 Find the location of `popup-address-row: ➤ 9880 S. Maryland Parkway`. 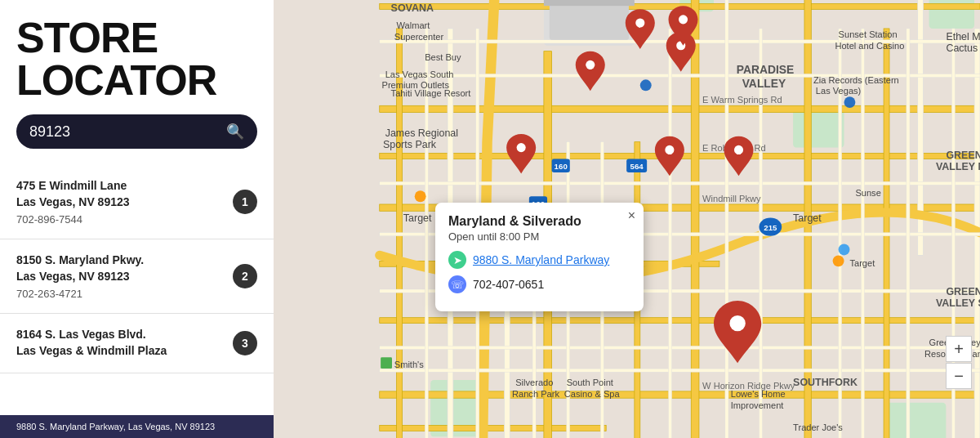

popup-address-row: ➤ 9880 S. Maryland Parkway is located at coordinates (539, 260).